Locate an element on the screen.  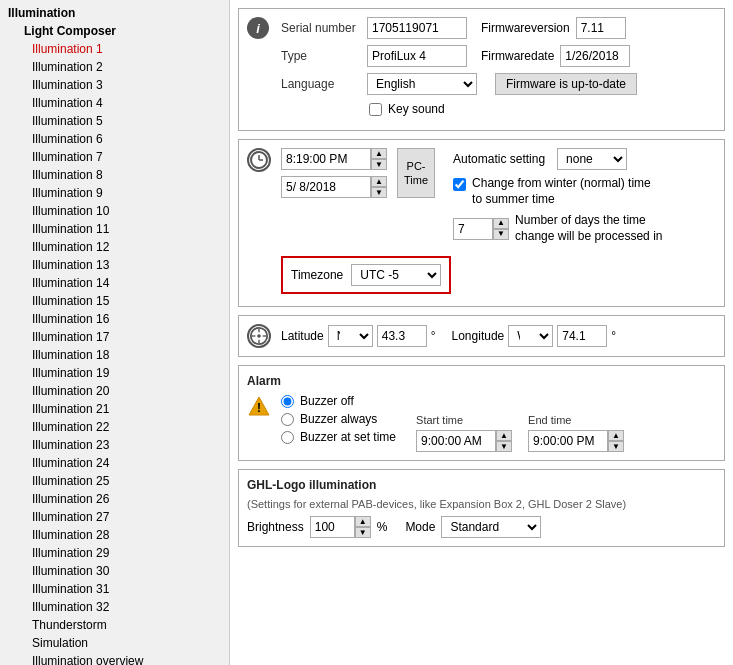
end-time-spinner: ▲ ▼ is located at coordinates (616, 441).